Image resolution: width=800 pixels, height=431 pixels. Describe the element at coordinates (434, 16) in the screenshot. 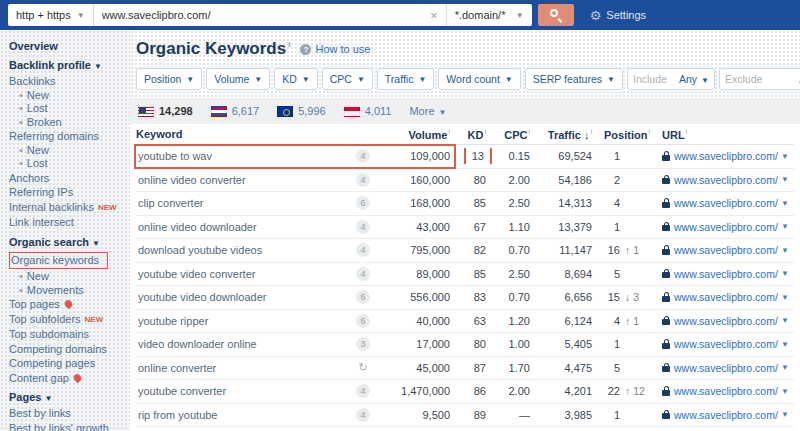

I see `clear-input-icon: ×` at that location.